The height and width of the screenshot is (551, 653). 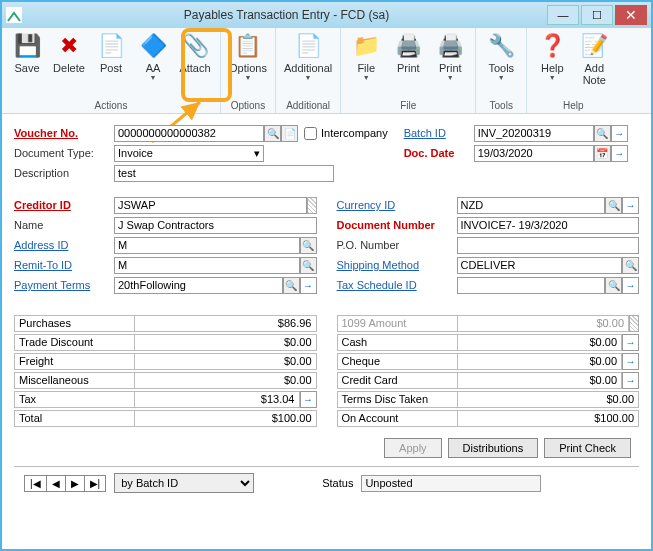 What do you see at coordinates (292, 286) in the screenshot?
I see `payterms-lookup-icon: 🔍` at bounding box center [292, 286].